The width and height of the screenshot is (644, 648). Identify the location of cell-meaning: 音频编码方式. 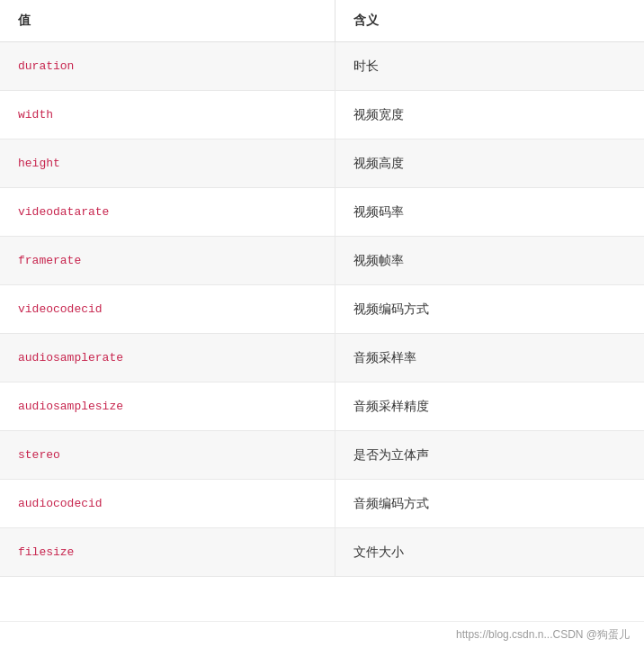
(489, 504).